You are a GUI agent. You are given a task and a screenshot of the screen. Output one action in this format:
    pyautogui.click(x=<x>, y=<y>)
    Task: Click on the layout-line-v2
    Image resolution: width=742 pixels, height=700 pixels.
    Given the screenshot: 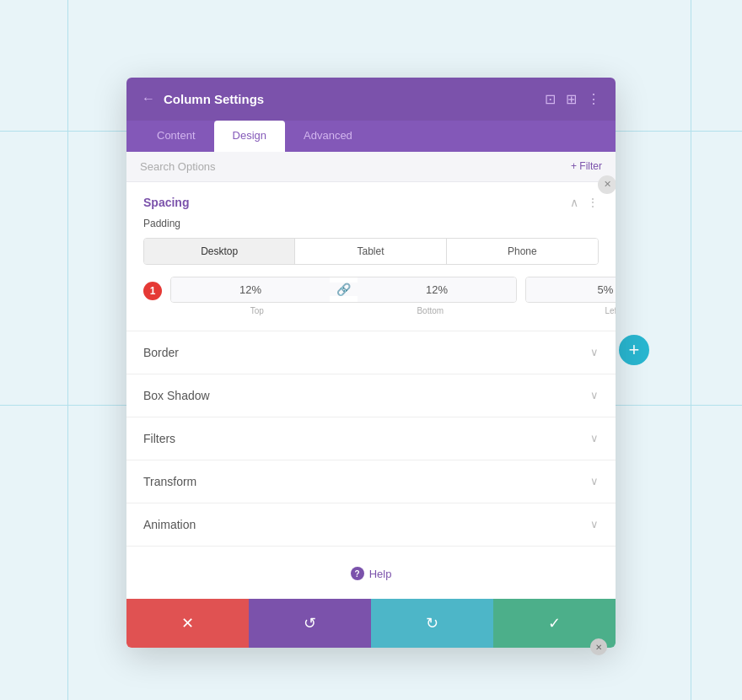 What is the action you would take?
    pyautogui.click(x=691, y=350)
    